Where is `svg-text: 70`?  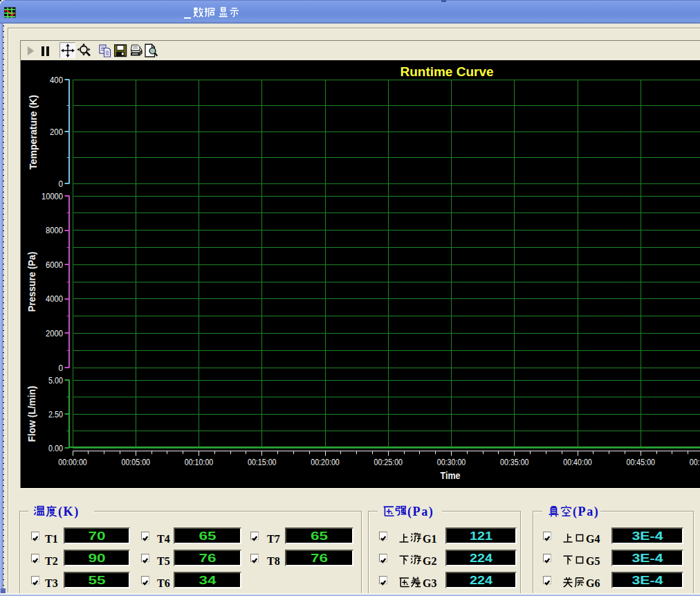 svg-text: 70 is located at coordinates (97, 536).